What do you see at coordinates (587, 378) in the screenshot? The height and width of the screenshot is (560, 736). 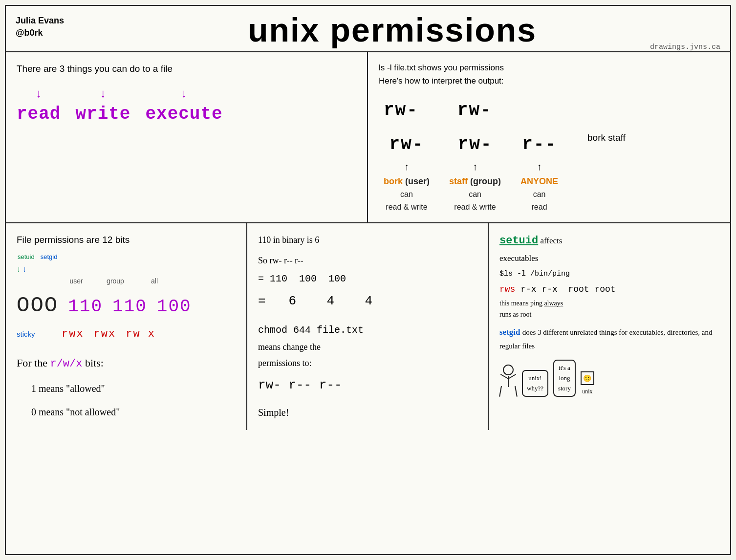 I see `smiley-box: 🙂` at bounding box center [587, 378].